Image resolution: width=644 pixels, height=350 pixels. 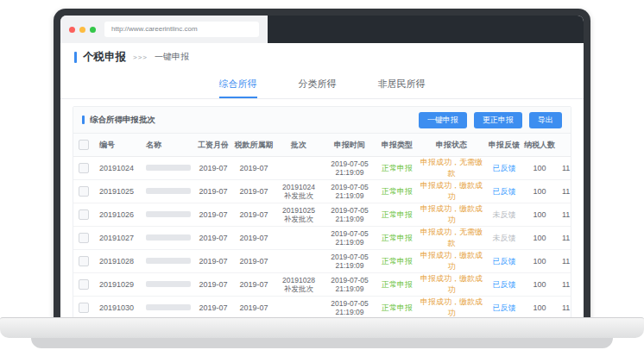 I want to click on cell-id: 20191025, so click(x=117, y=191).